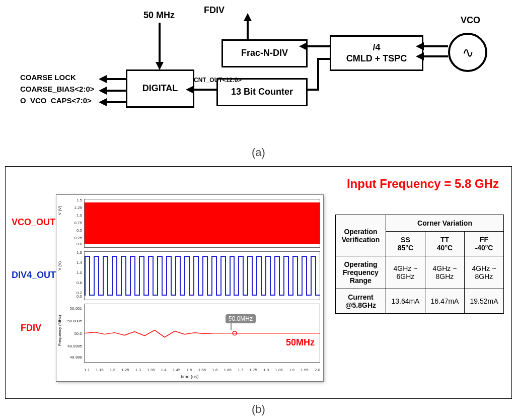 Image resolution: width=519 pixels, height=420 pixels. Describe the element at coordinates (48, 78) in the screenshot. I see `out-coarse-lock: COARSE LOCK` at that location.